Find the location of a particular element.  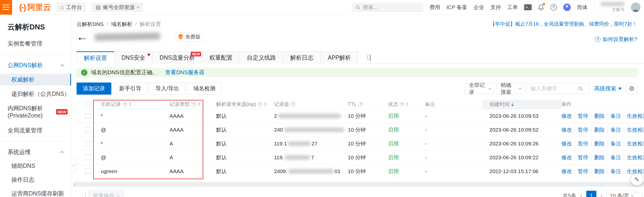

sidebar-item-plan-management: 实例套餐管理 is located at coordinates (39, 44).